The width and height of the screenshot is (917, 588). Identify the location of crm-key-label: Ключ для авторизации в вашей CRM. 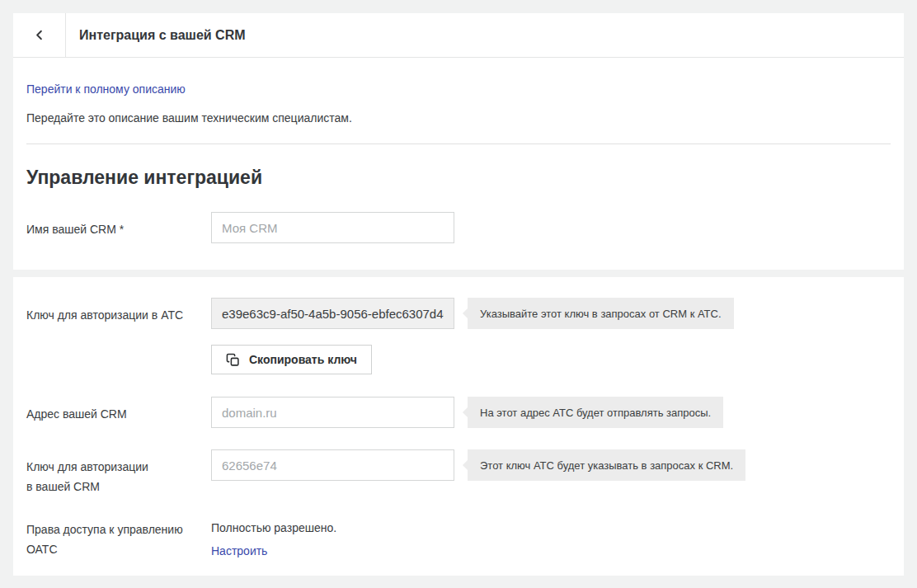
(113, 473).